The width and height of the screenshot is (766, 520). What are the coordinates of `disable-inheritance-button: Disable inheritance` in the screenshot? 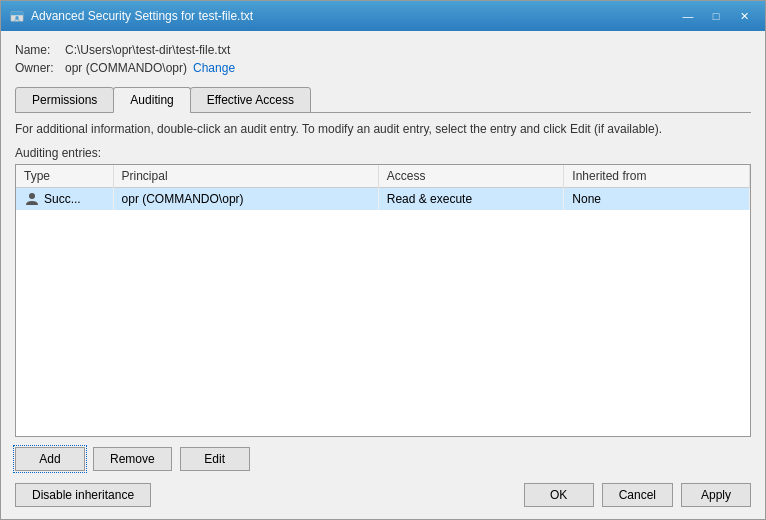 It's located at (83, 495).